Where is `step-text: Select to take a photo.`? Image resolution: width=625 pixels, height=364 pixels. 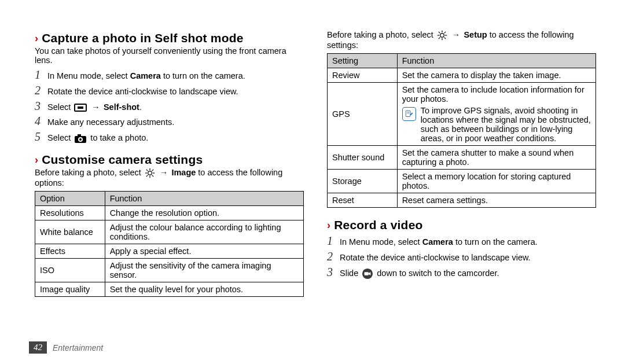 step-text: Select to take a photo. is located at coordinates (98, 138).